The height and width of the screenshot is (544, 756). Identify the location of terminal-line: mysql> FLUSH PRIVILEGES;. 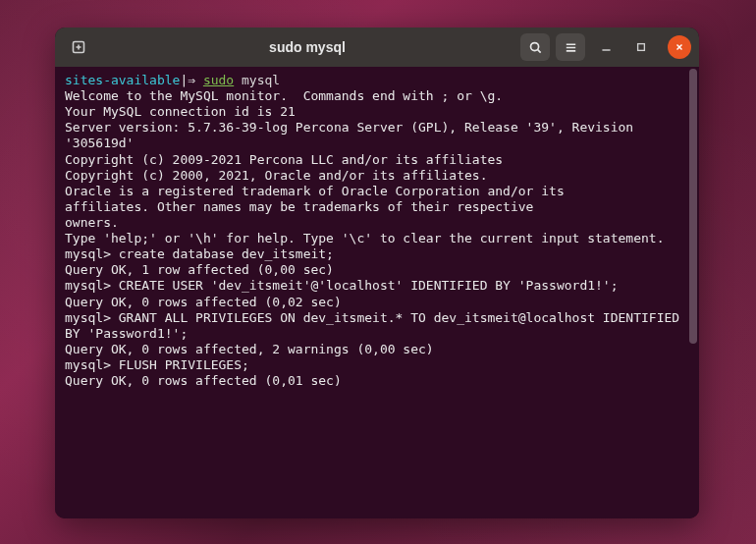
(377, 365).